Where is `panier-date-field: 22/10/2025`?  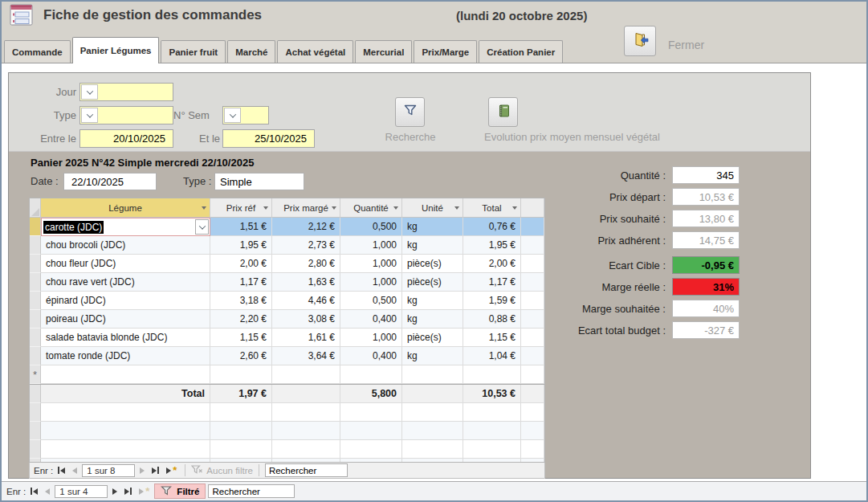
panier-date-field: 22/10/2025 is located at coordinates (110, 182).